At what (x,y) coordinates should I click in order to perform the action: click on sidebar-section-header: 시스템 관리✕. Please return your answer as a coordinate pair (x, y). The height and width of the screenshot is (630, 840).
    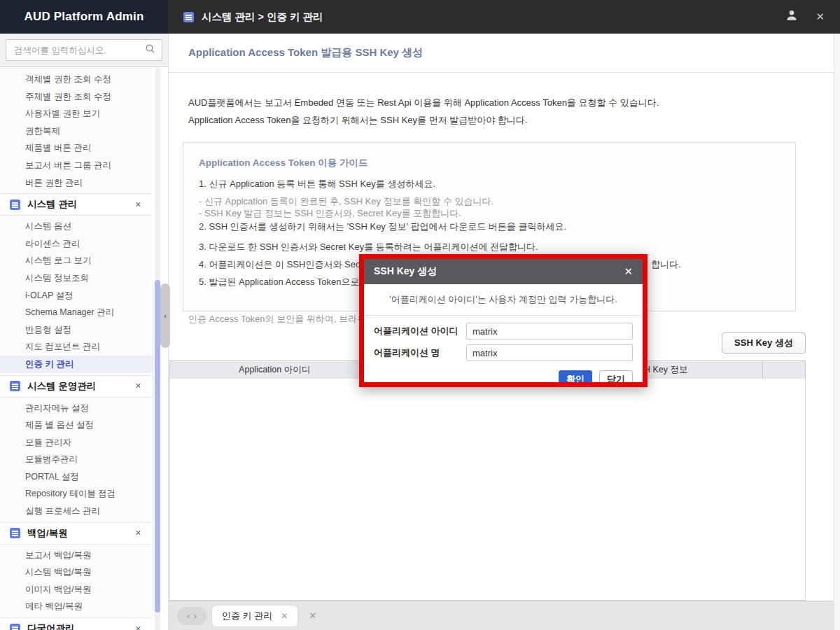
    Looking at the image, I should click on (76, 204).